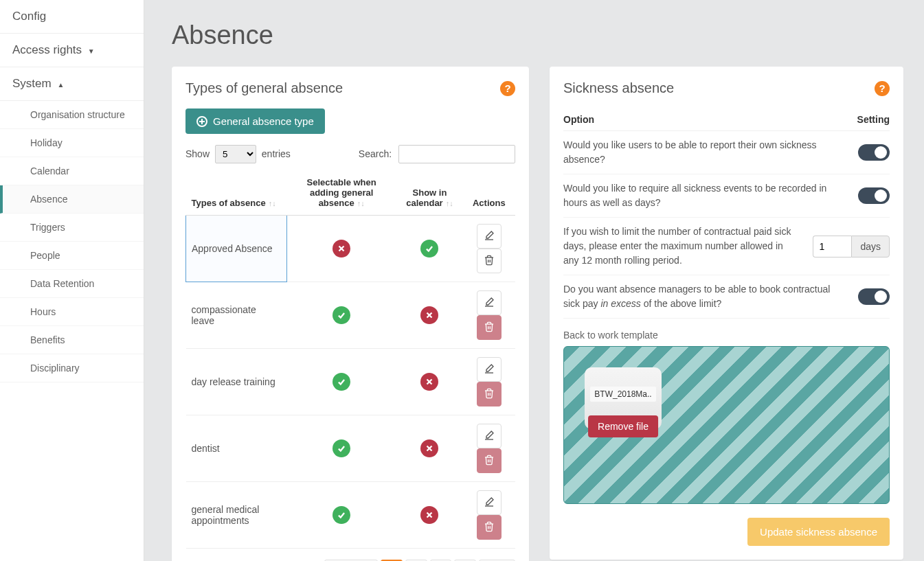 This screenshot has width=924, height=561. I want to click on panel-title-general: Types of general absence, so click(264, 88).